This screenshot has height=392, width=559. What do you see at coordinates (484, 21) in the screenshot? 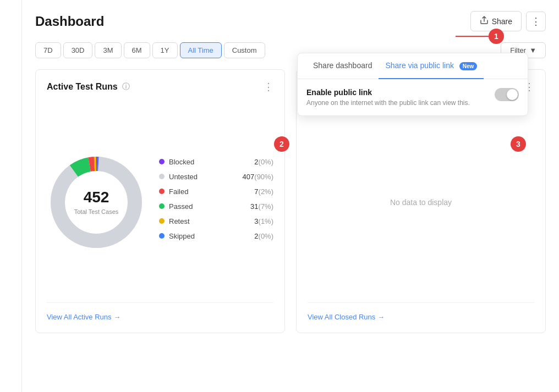
I see `share-icon` at bounding box center [484, 21].